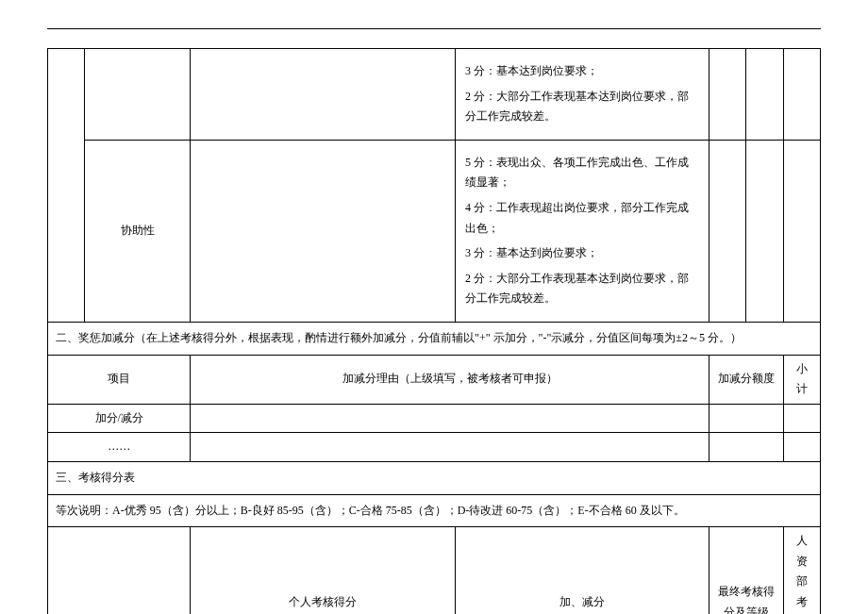 The height and width of the screenshot is (614, 868). I want to click on section3-title-row: 三、考核得分表, so click(434, 477).